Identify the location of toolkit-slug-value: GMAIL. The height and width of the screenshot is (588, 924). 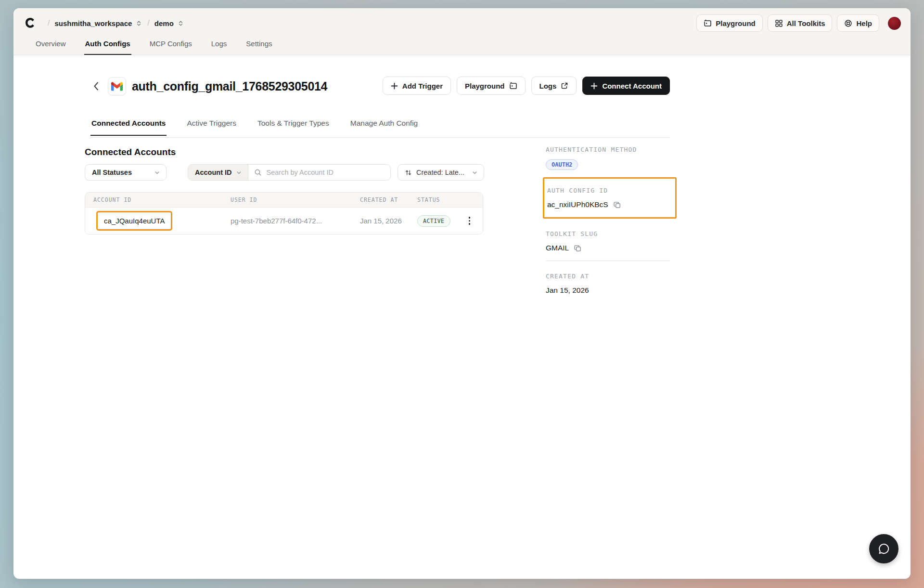
(557, 248).